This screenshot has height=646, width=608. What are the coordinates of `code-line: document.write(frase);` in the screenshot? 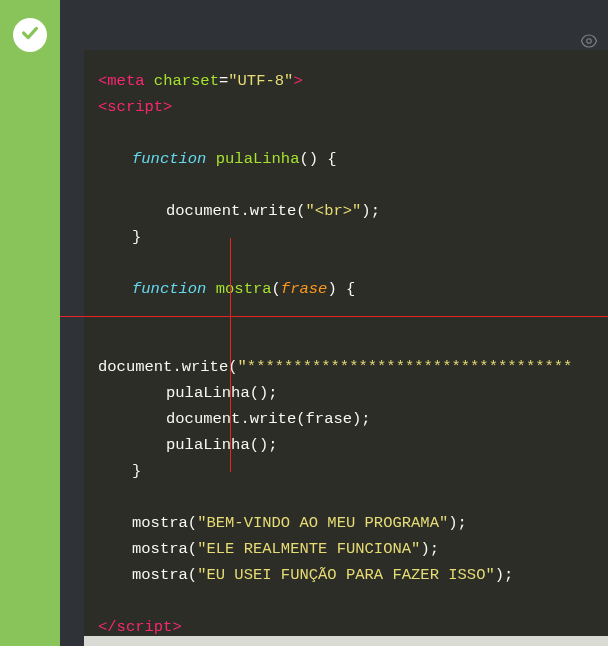 It's located at (353, 419).